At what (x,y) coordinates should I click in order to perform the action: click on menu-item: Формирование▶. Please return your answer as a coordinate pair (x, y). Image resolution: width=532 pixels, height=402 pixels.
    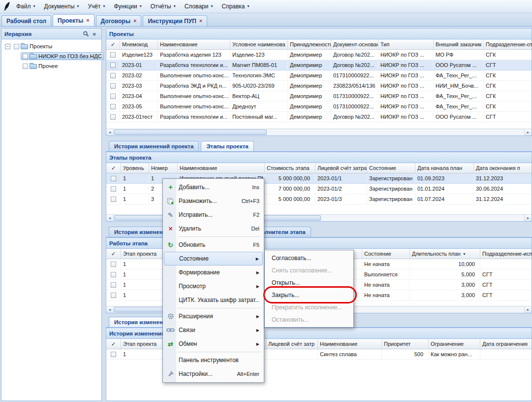
    Looking at the image, I should click on (214, 272).